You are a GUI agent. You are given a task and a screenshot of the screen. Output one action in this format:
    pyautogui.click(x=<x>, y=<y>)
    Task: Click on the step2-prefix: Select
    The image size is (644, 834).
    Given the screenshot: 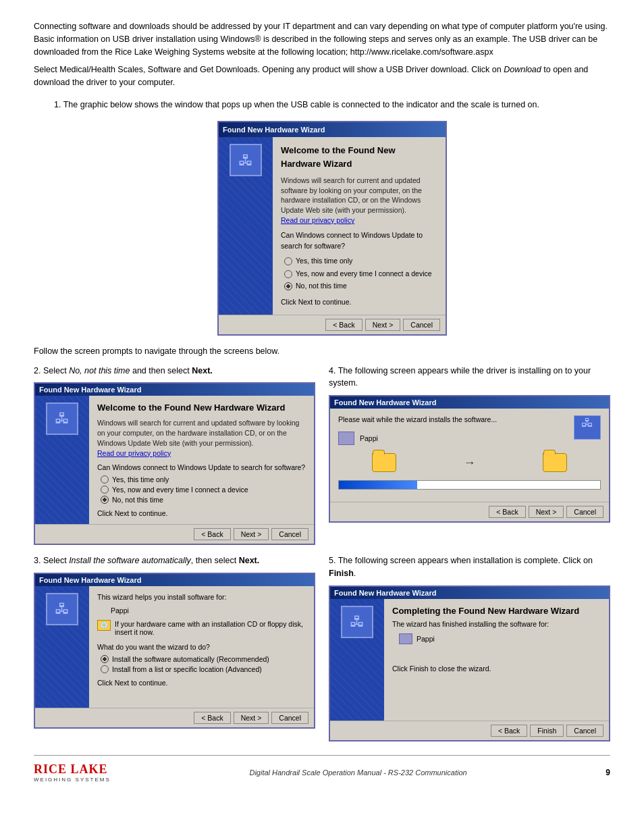 What is the action you would take?
    pyautogui.click(x=56, y=371)
    